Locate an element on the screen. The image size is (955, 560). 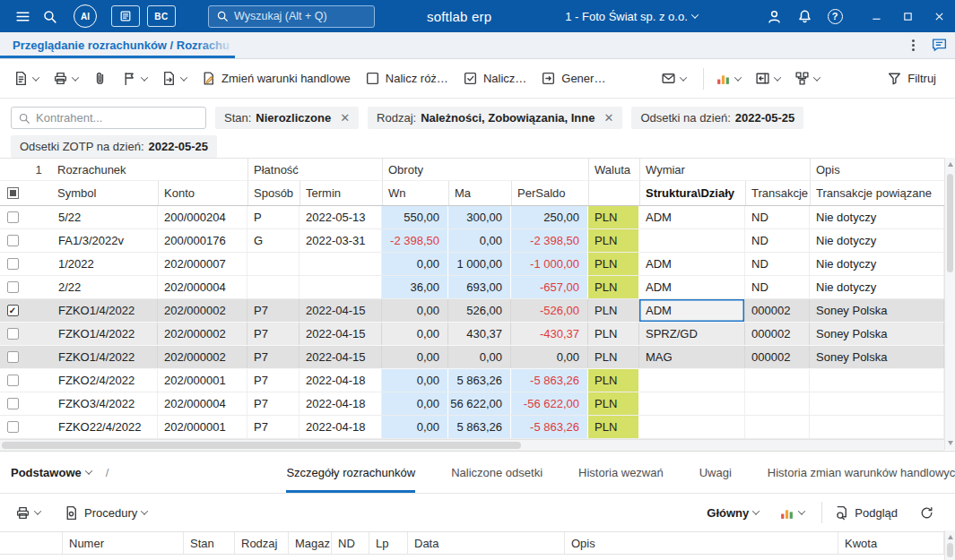
bottom-column-opis: Opis is located at coordinates (701, 543).